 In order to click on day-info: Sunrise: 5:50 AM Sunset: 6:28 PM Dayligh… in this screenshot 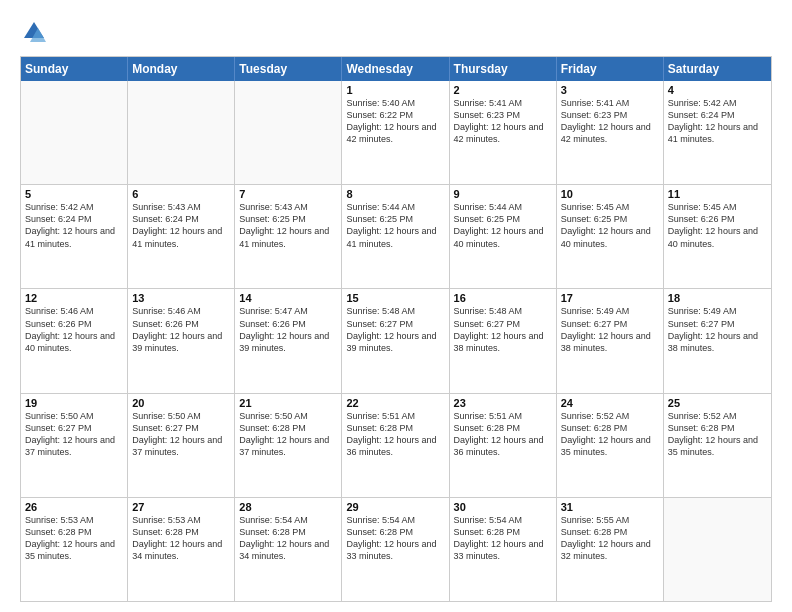, I will do `click(288, 434)`.